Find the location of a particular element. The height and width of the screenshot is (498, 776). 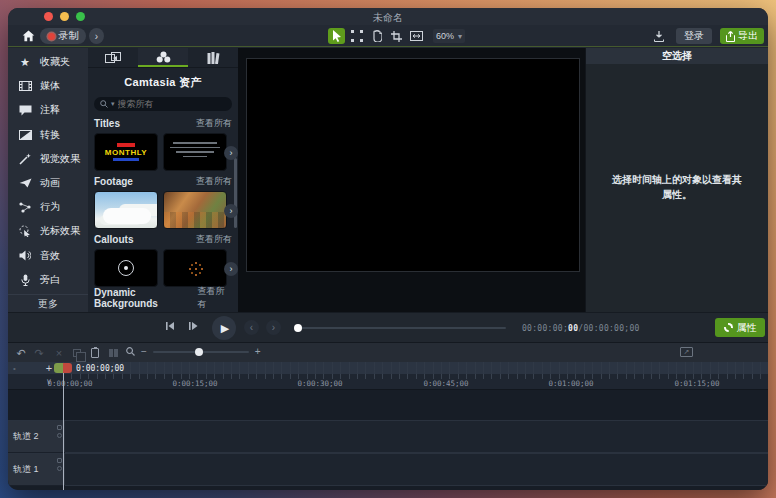

previous-clip-button: ‹ is located at coordinates (252, 328).